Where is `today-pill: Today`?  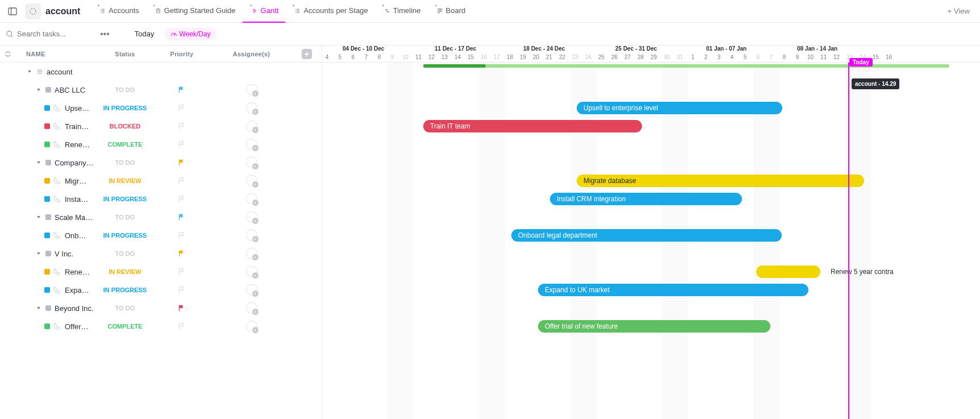
today-pill: Today is located at coordinates (861, 63).